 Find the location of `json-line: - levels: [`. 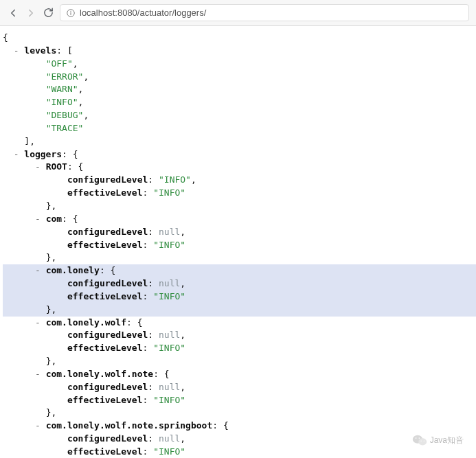

json-line: - levels: [ is located at coordinates (239, 51).